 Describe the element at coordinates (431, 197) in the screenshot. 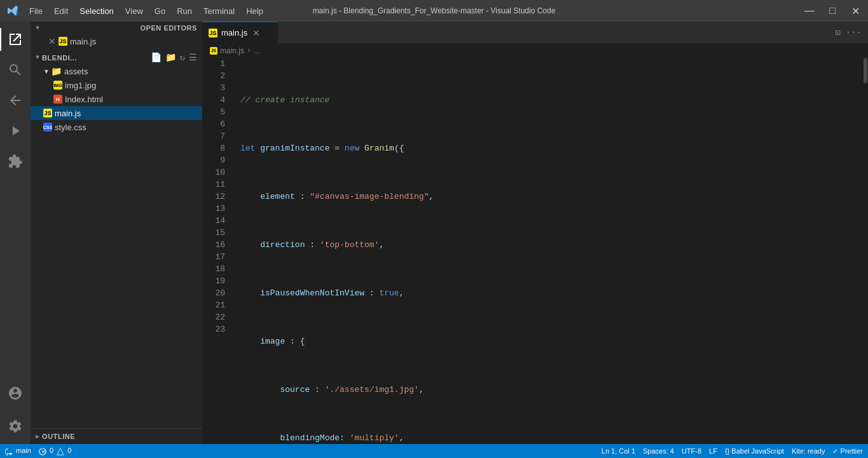

I see `code-comma3: ,` at that location.